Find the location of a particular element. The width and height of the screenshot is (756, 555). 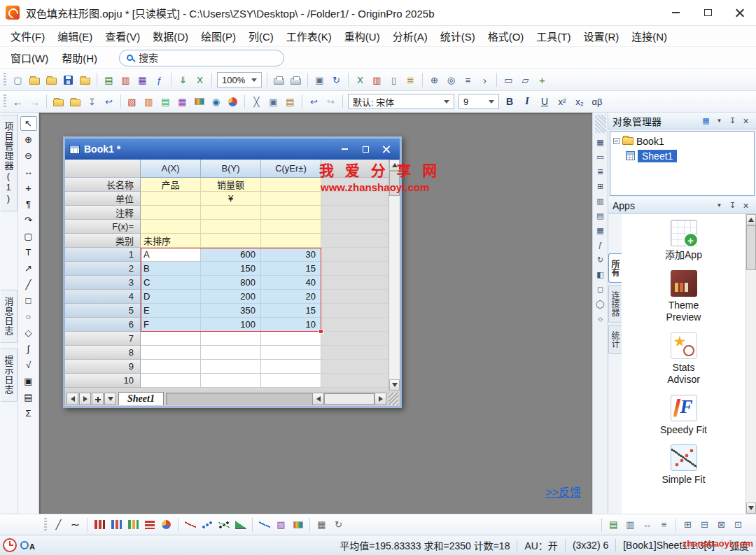

new-folder-icon is located at coordinates (85, 80).